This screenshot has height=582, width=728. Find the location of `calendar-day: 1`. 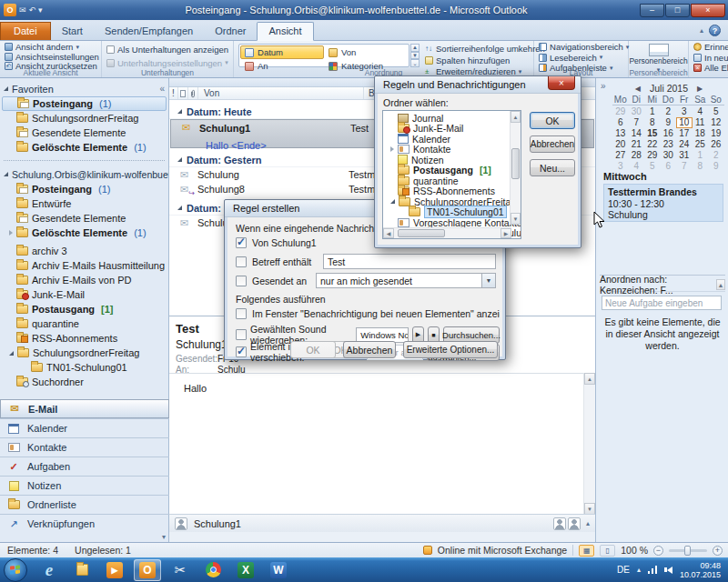

calendar-day: 1 is located at coordinates (652, 112).